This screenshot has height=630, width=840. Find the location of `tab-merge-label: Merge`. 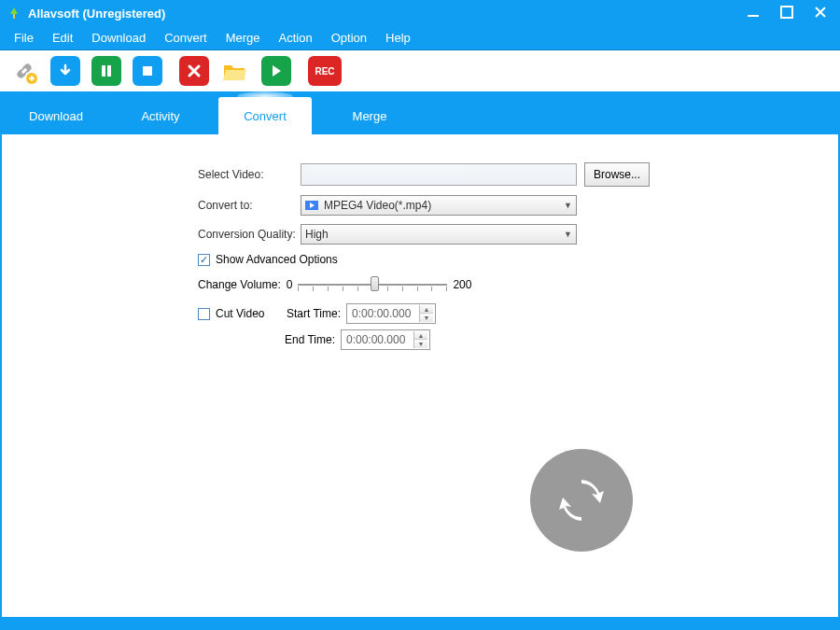

tab-merge-label: Merge is located at coordinates (370, 116).